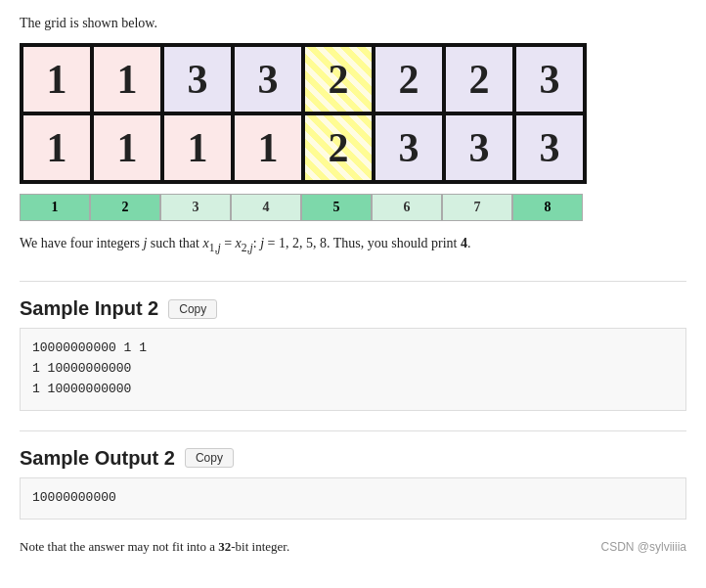 The height and width of the screenshot is (588, 706). I want to click on col-num-4: 4, so click(266, 207).